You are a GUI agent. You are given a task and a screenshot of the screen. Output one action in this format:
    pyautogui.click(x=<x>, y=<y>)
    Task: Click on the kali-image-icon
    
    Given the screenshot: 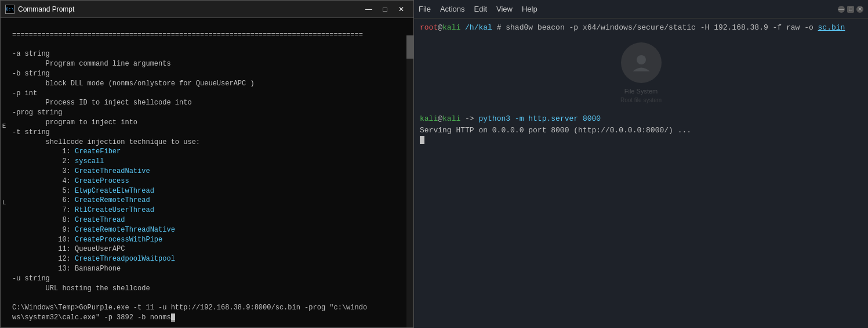 What is the action you would take?
    pyautogui.click(x=641, y=63)
    